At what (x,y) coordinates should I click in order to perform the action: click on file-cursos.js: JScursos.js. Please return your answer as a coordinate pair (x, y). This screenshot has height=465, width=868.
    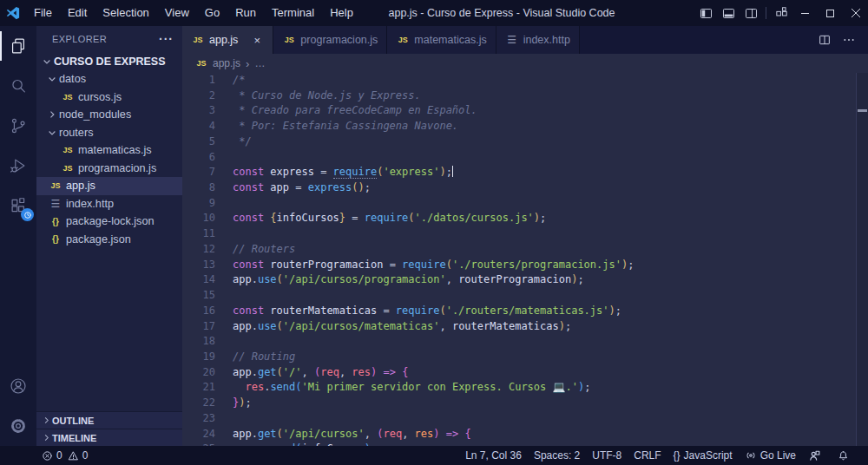
    Looking at the image, I should click on (109, 97).